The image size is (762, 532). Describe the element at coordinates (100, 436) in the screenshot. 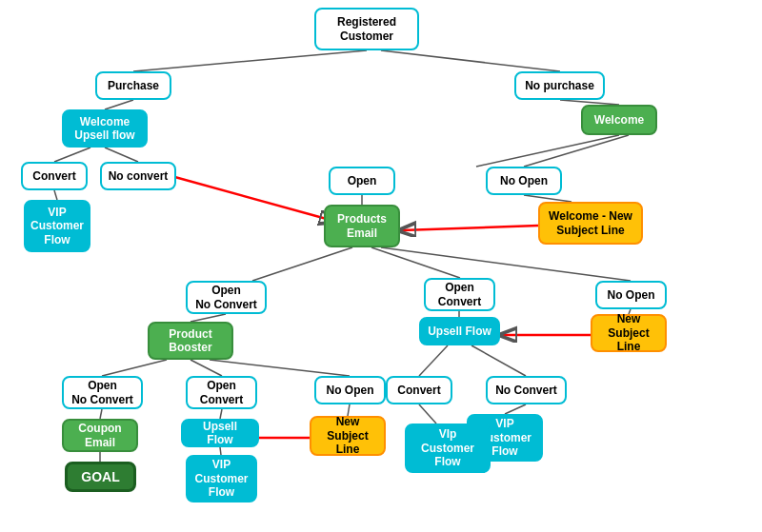

I see `coupon-email: Coupon Email` at that location.